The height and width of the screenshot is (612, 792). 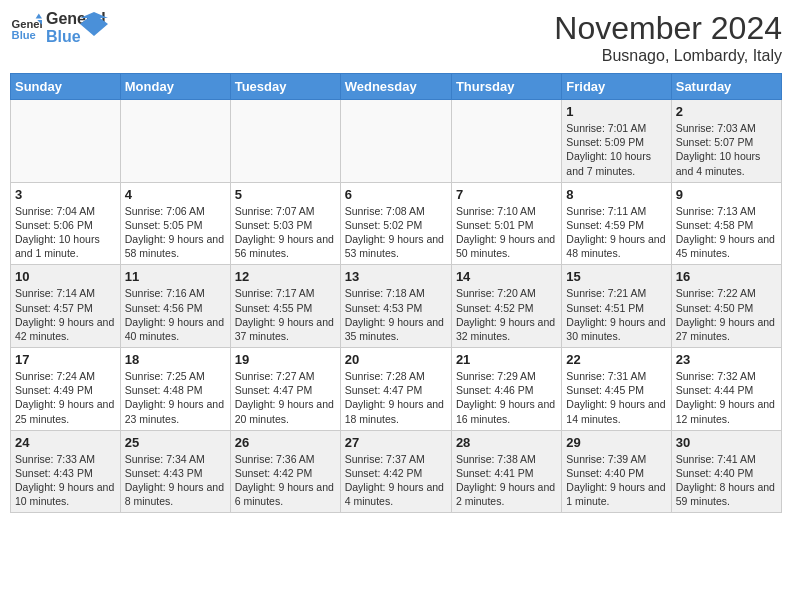 I want to click on day-number: 1, so click(x=616, y=112).